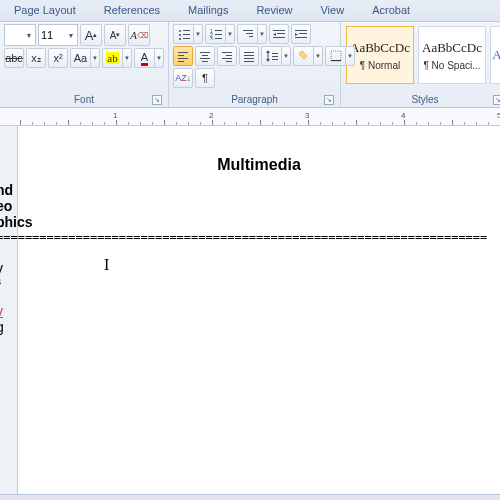 Image resolution: width=500 pixels, height=500 pixels. What do you see at coordinates (14, 58) in the screenshot?
I see `strike-button: abc` at bounding box center [14, 58].